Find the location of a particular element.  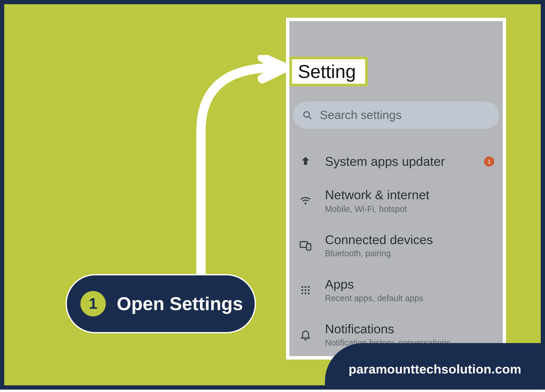

list-item-label: Apps is located at coordinates (409, 284).